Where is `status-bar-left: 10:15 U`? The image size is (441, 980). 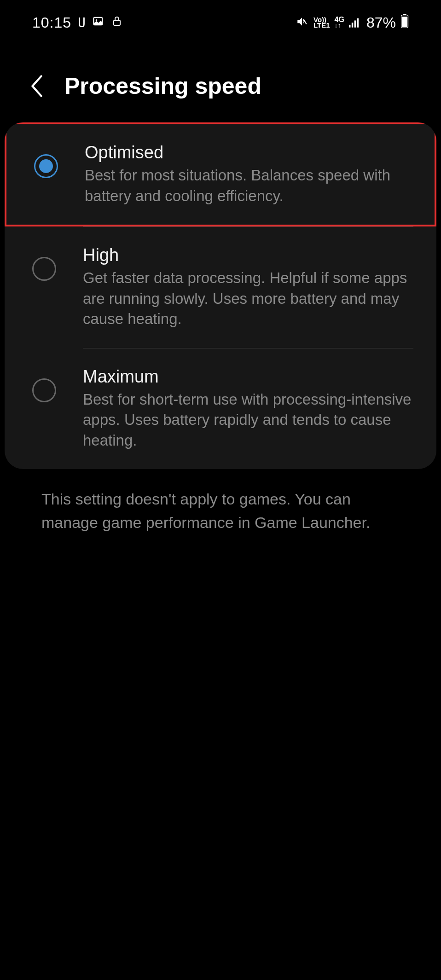
status-bar-left: 10:15 U is located at coordinates (77, 23).